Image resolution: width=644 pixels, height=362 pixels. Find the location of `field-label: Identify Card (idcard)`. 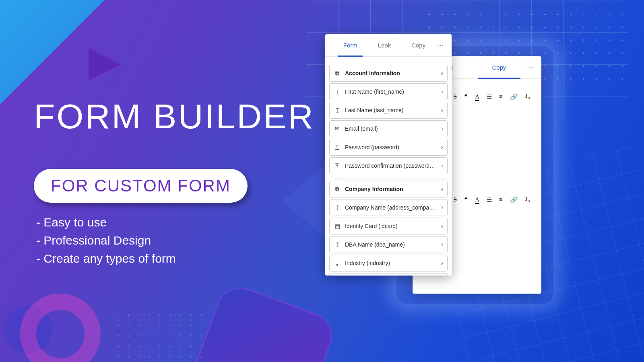

field-label: Identify Card (idcard) is located at coordinates (391, 226).